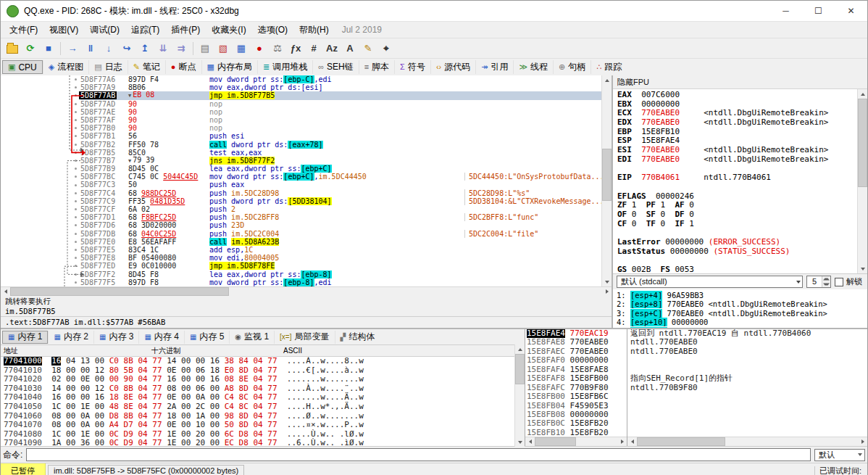  What do you see at coordinates (306, 87) in the screenshot?
I see `disasm-row: 5D8F77A98B06mov eax,dword ptr ds:[esi]` at bounding box center [306, 87].